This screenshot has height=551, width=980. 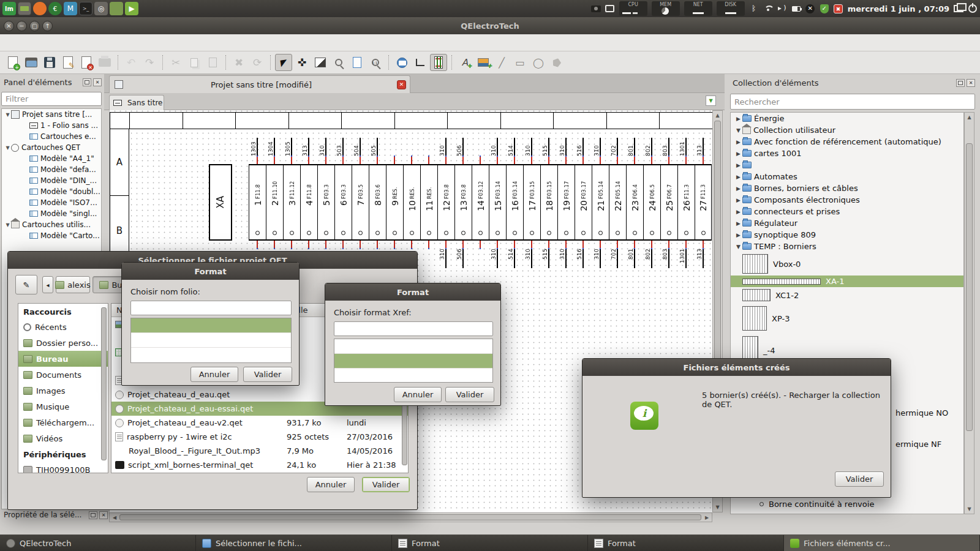 What do you see at coordinates (549, 203) in the screenshot?
I see `terminal: 515 F03.15 18 515` at bounding box center [549, 203].